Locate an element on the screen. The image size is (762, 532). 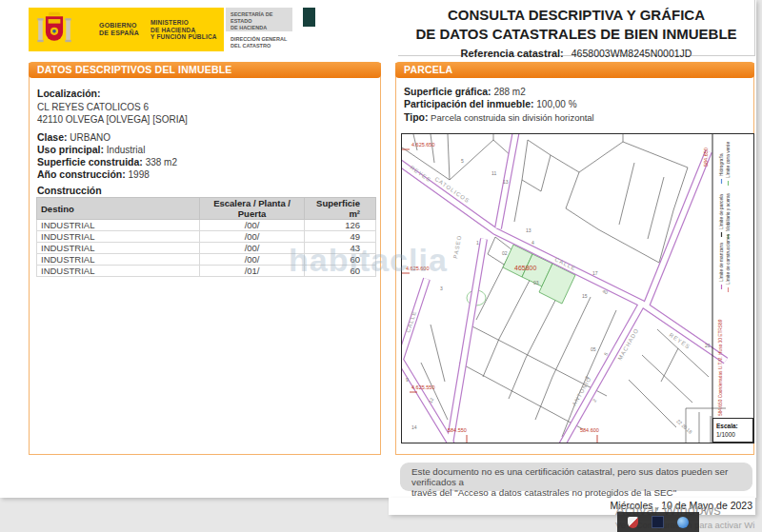
panel-datos-header: DATOS DESCRIPTIVOS DEL INMUEBLE is located at coordinates (205, 70).